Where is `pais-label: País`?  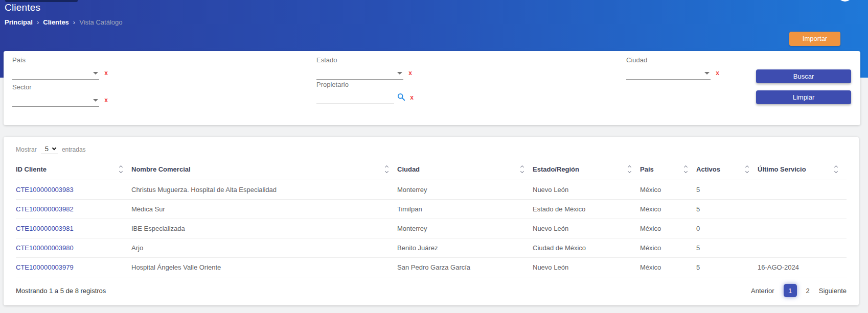 pais-label: País is located at coordinates (56, 60).